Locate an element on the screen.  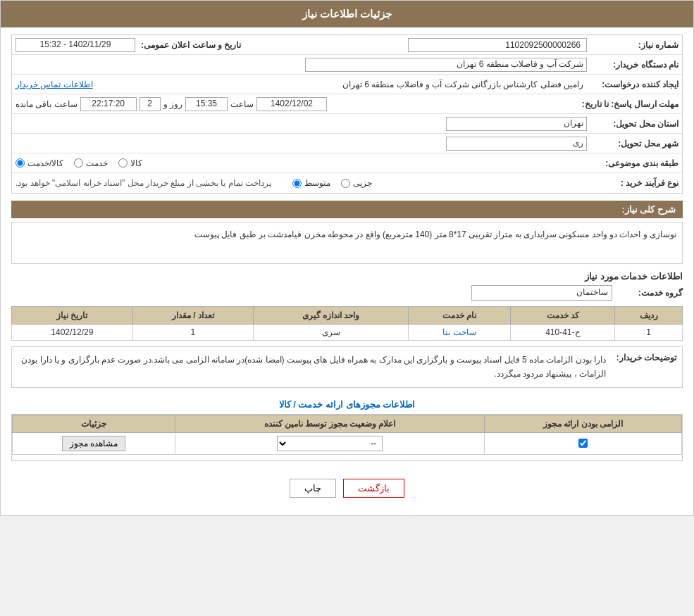
purchase-mota-radio is located at coordinates (297, 183).